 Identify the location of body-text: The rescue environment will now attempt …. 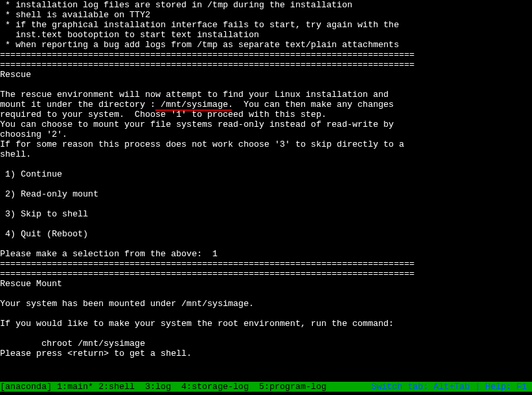
(194, 94).